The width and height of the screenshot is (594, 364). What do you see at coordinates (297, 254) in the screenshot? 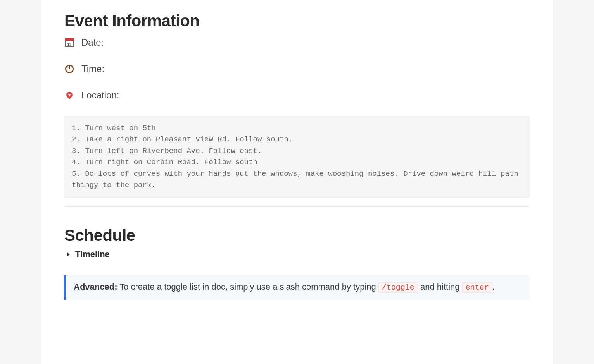
I see `timeline-toggle: Timeline` at bounding box center [297, 254].